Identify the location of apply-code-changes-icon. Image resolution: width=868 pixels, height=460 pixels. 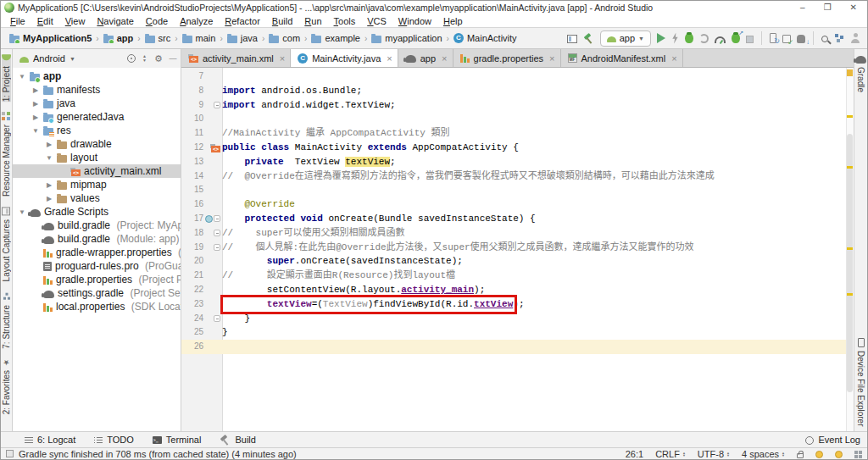
(736, 38).